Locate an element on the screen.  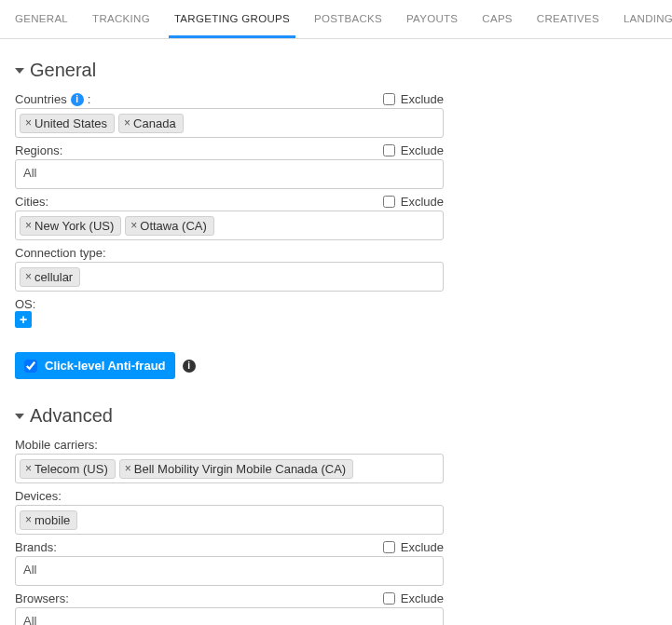
countries-label: Countries i : is located at coordinates (52, 99).